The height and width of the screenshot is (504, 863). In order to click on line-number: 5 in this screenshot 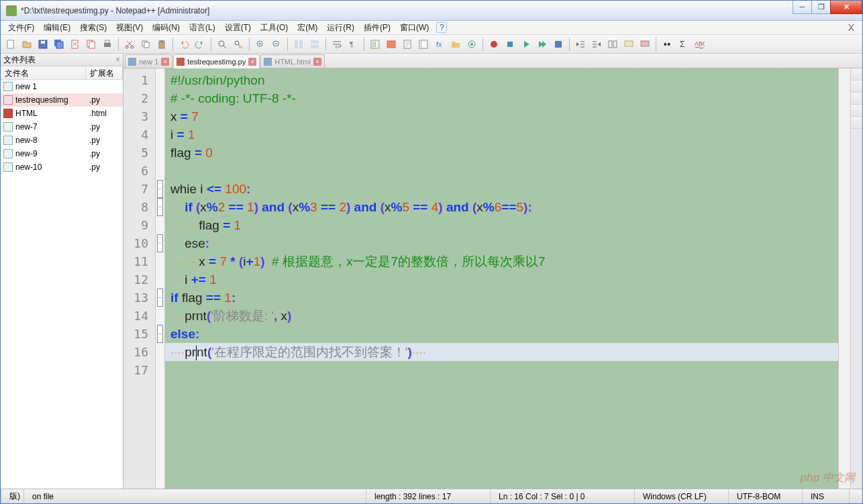, I will do `click(140, 153)`.